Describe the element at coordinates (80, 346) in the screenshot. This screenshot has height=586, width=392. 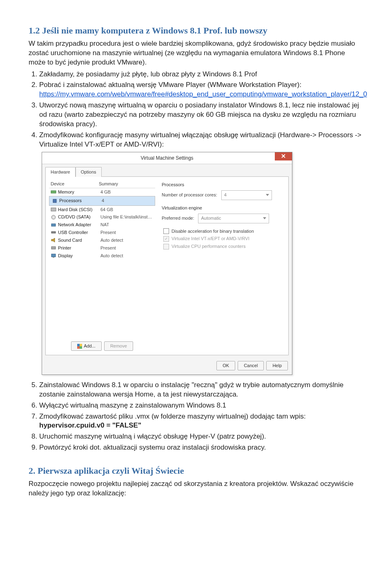
I see `shield-icon` at that location.